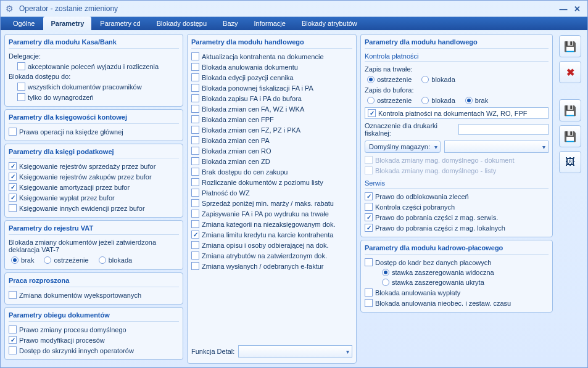  I want to click on checkbox-label: Zmiana kategorii na niezaksięgowanym dok…, so click(268, 224).